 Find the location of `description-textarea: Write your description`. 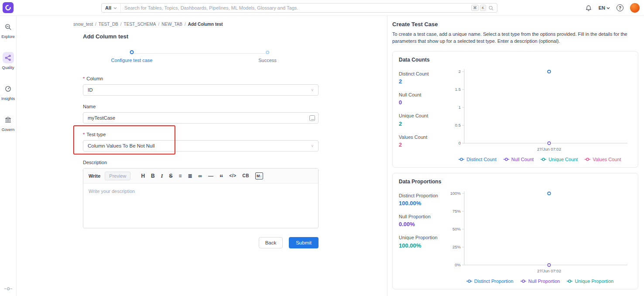

description-textarea: Write your description is located at coordinates (201, 206).